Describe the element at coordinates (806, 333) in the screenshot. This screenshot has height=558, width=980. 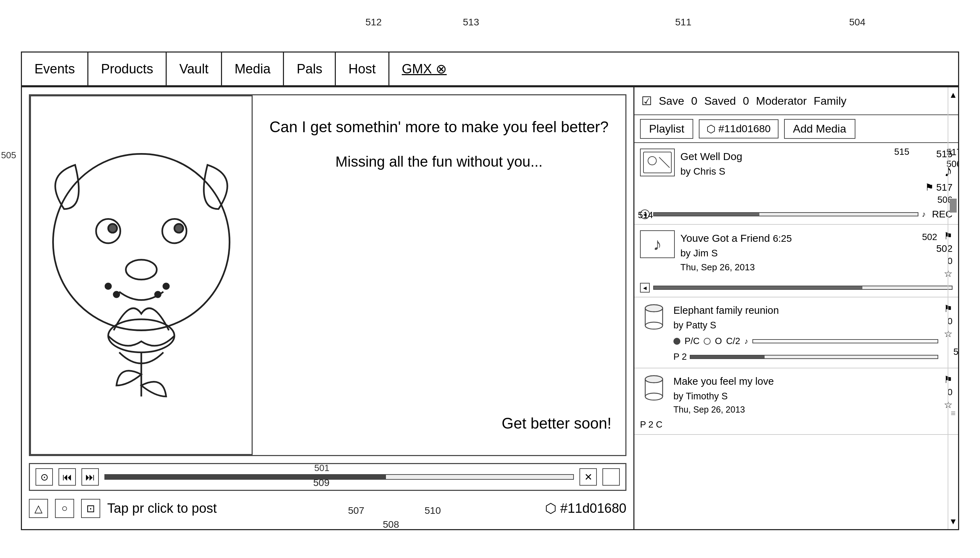
I see `item-info: Elephant family reunion by Patty S P/C O…` at that location.